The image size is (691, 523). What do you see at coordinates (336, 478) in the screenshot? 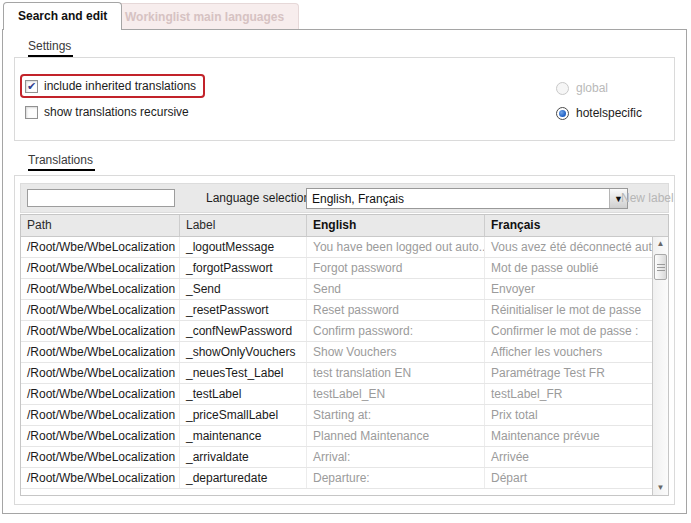
I see `table-row: /Root/Wbe/WbeLocalization _departuredate…` at bounding box center [336, 478].